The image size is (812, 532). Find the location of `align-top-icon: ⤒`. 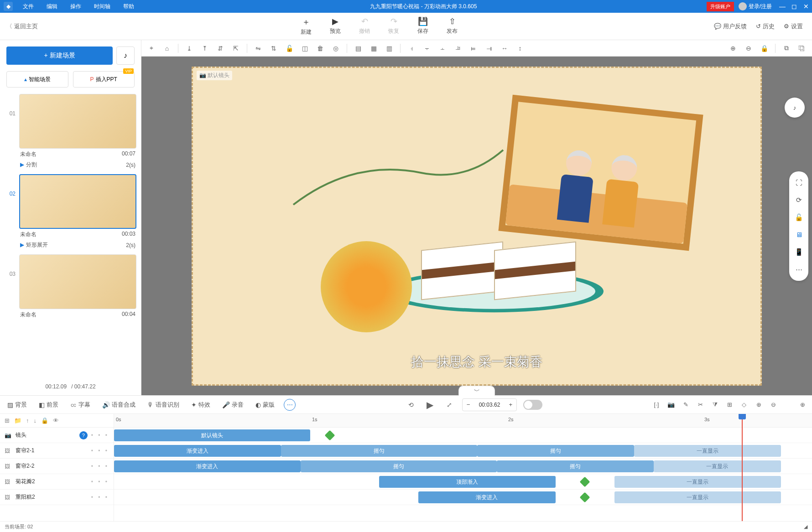

align-top-icon: ⤒ is located at coordinates (205, 48).